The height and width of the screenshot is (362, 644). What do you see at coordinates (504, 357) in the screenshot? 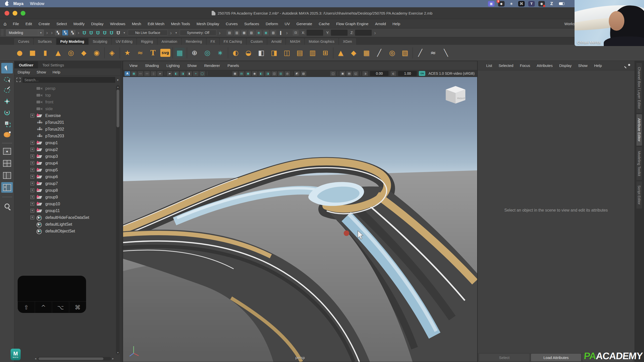
I see `select-button: Select` at bounding box center [504, 357].